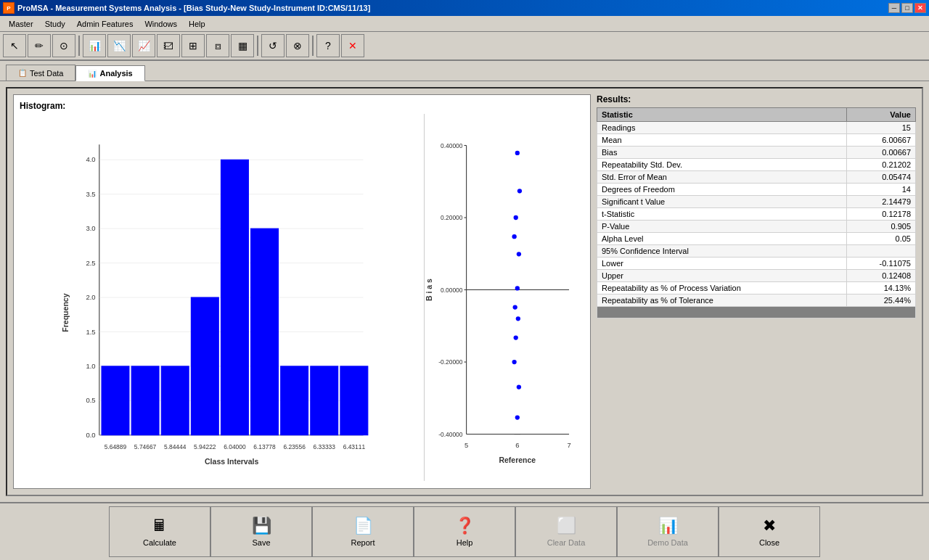 The image size is (929, 560). I want to click on restore-button: □, so click(907, 8).